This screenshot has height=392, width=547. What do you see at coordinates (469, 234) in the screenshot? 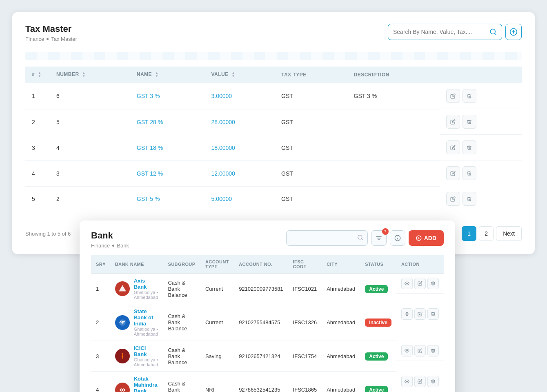
I see `page-1-button: 1` at bounding box center [469, 234].